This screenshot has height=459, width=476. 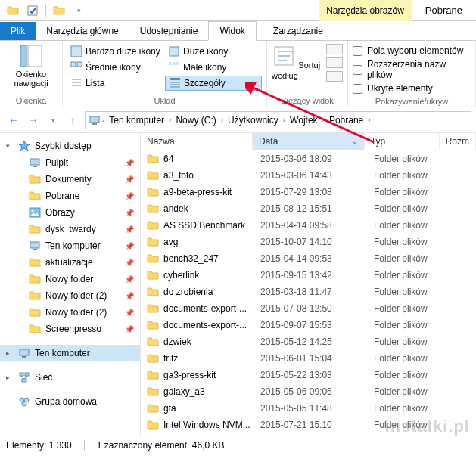 I want to click on layout-large-icons: Duże ikony, so click(x=213, y=51).